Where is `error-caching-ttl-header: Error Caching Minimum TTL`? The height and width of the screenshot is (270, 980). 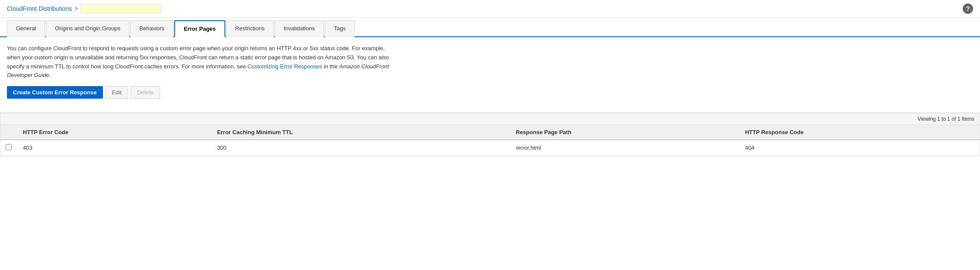 error-caching-ttl-header: Error Caching Minimum TTL is located at coordinates (362, 132).